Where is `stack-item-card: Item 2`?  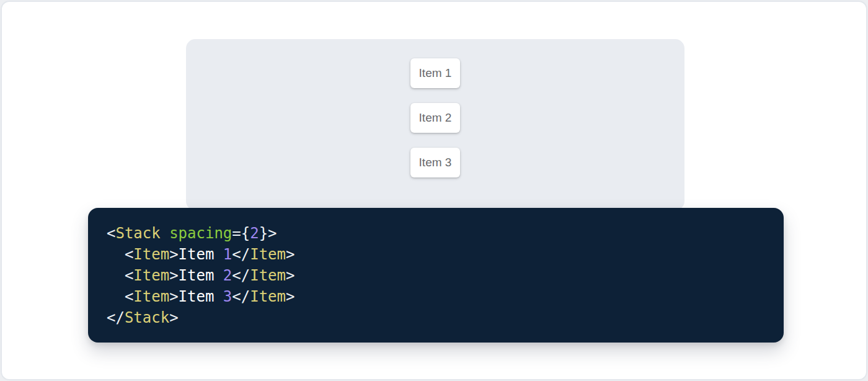
stack-item-card: Item 2 is located at coordinates (435, 118).